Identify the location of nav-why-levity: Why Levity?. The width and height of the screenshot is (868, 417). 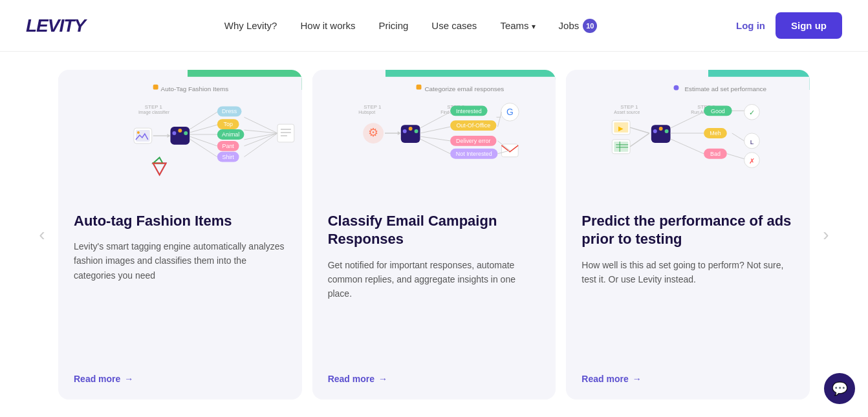
(251, 26).